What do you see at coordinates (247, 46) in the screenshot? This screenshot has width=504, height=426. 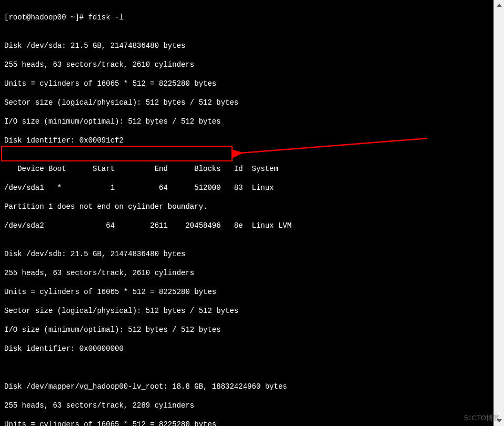 I see `output-line: Disk /dev/sda: 21.5 GB, 21474836480 byte…` at bounding box center [247, 46].